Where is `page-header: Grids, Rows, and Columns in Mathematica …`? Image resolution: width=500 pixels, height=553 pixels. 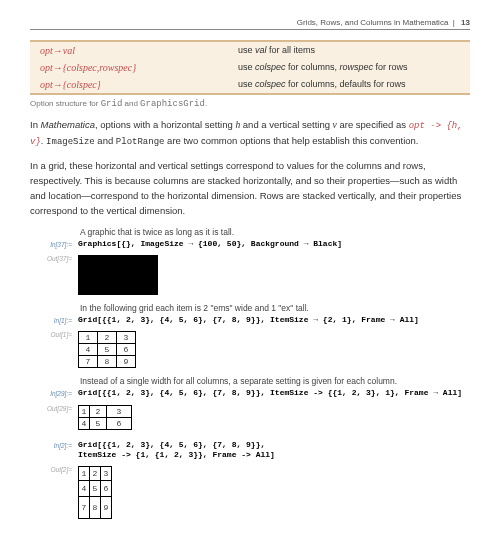
page-header: Grids, Rows, and Columns in Mathematica … is located at coordinates (250, 24).